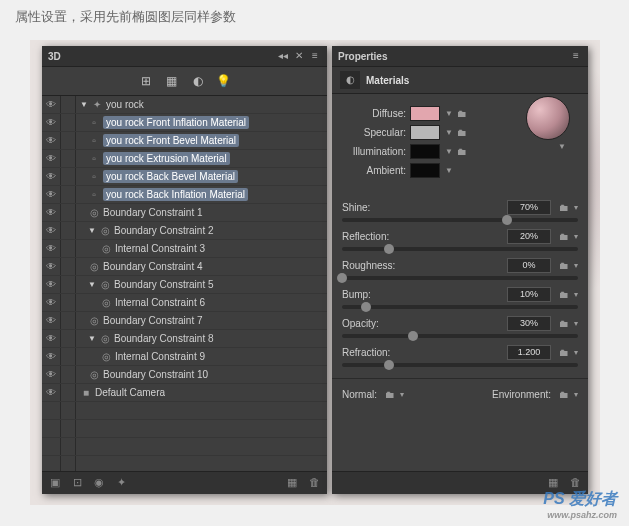  Describe the element at coordinates (184, 339) in the screenshot. I see `tree-row: 👁▼◎Boundary Constraint 8` at that location.